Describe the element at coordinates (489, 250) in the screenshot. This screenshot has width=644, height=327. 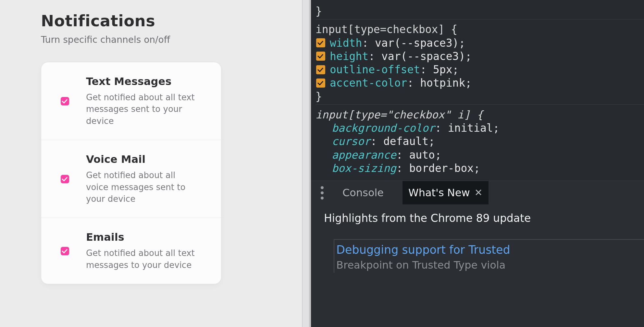
I see `article-title-link: Debugging support for Trusted` at that location.